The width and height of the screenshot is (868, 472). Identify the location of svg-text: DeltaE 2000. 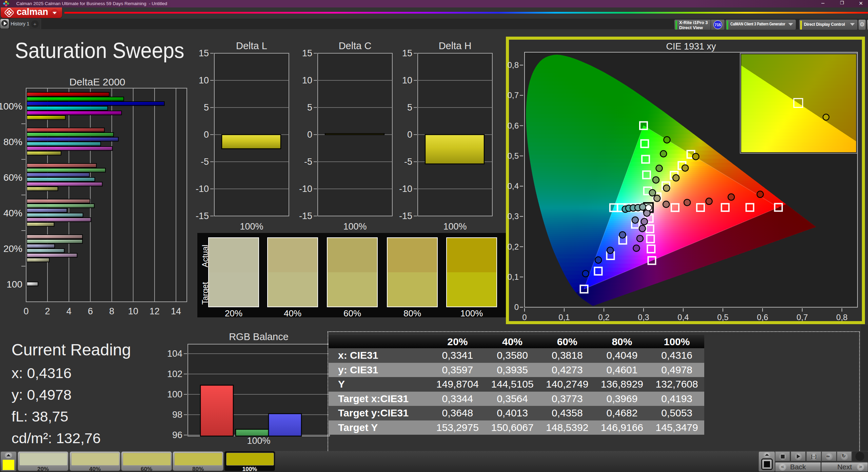
(97, 83).